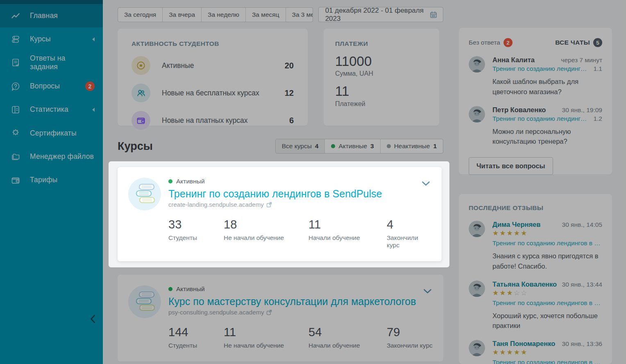 The image size is (626, 364). I want to click on sidebar-item-statistics: Статистика, so click(52, 110).